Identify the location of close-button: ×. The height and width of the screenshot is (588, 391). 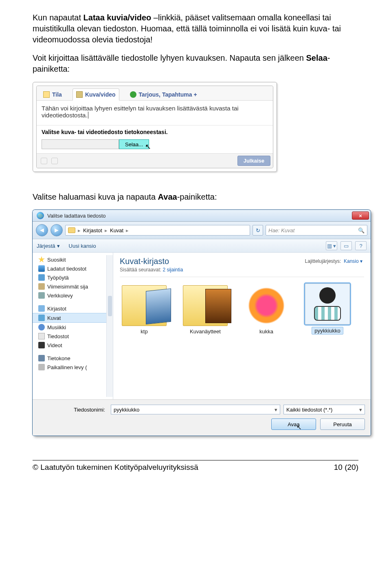
(360, 216).